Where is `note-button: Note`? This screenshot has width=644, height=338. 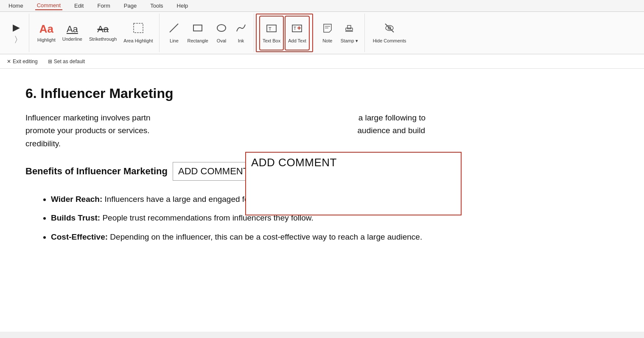 note-button: Note is located at coordinates (328, 33).